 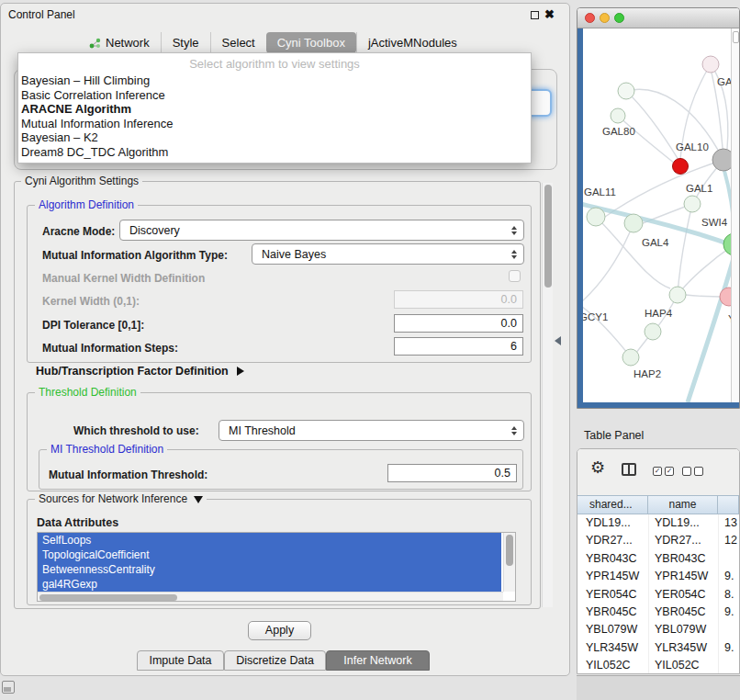 What do you see at coordinates (692, 471) in the screenshot?
I see `unselect-all-columns-icon` at bounding box center [692, 471].